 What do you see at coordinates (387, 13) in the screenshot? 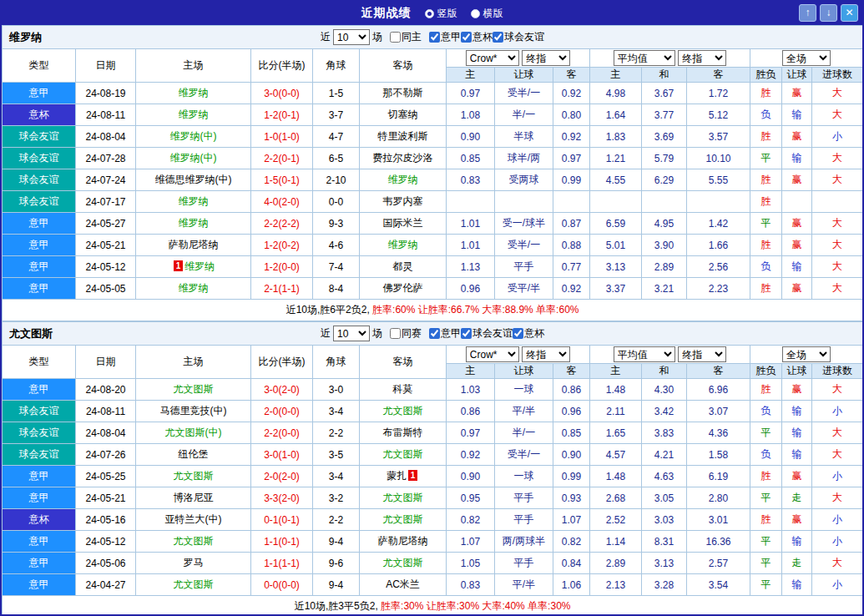
I see `page-title: 近期战绩` at bounding box center [387, 13].